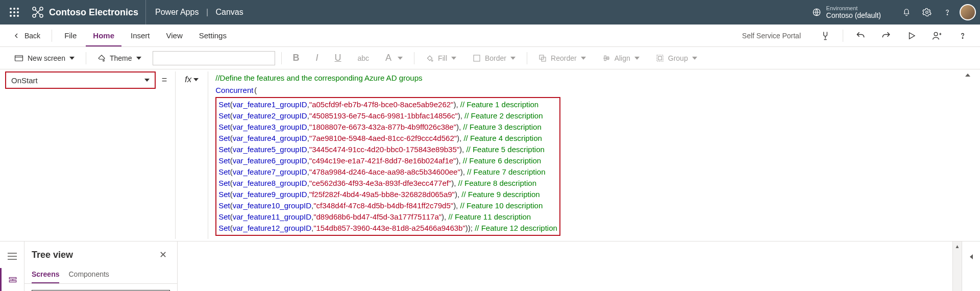 This screenshot has height=291, width=980. Describe the element at coordinates (490, 36) in the screenshot. I see `menu-bar: Back File Home Insert View Settings Self…` at that location.